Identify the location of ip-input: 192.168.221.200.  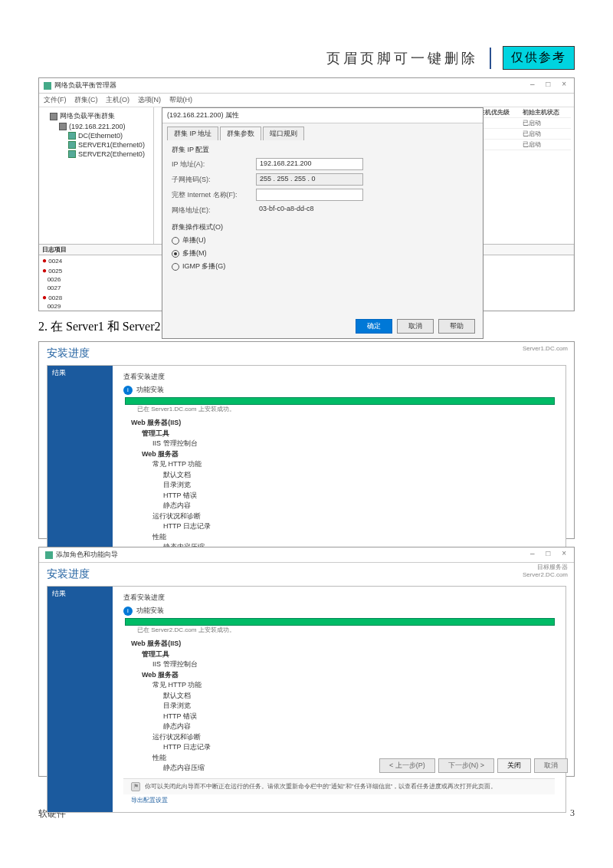
(310, 164).